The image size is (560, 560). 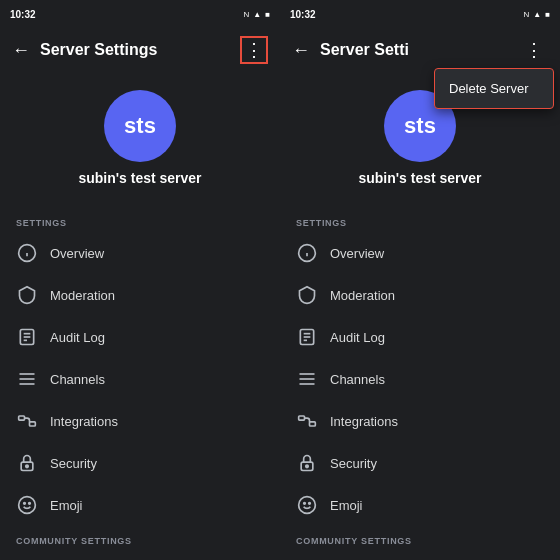 I want to click on emoji-icon-right, so click(x=307, y=505).